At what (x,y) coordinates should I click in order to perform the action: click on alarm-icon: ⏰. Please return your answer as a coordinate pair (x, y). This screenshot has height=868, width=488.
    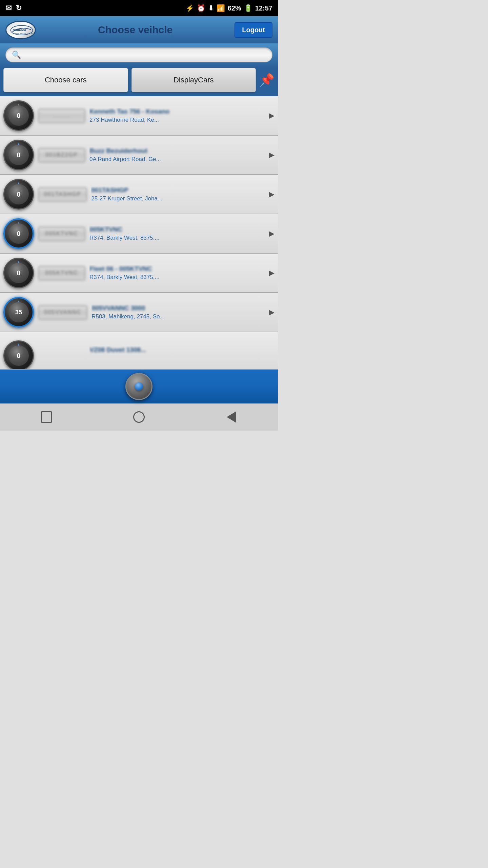
    Looking at the image, I should click on (201, 8).